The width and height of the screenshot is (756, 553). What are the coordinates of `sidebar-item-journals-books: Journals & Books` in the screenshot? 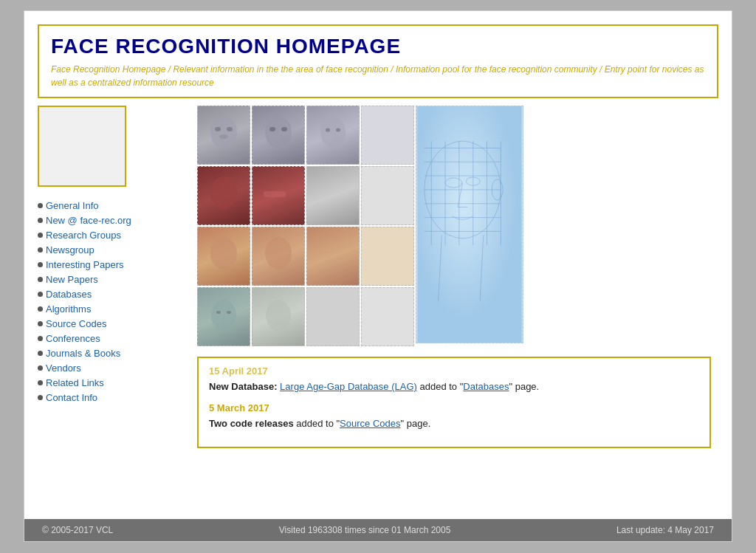 It's located at (84, 353).